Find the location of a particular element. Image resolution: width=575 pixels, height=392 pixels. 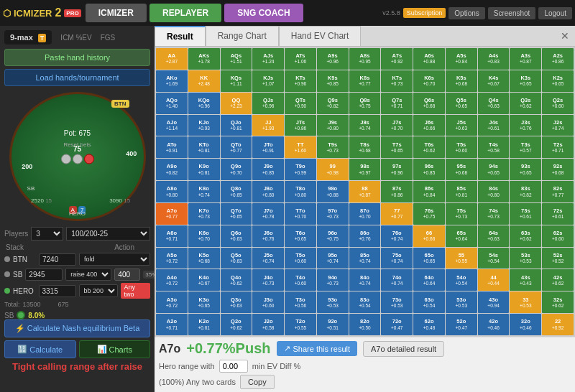

grid-cell-43o: 43o+0.94 is located at coordinates (494, 302).